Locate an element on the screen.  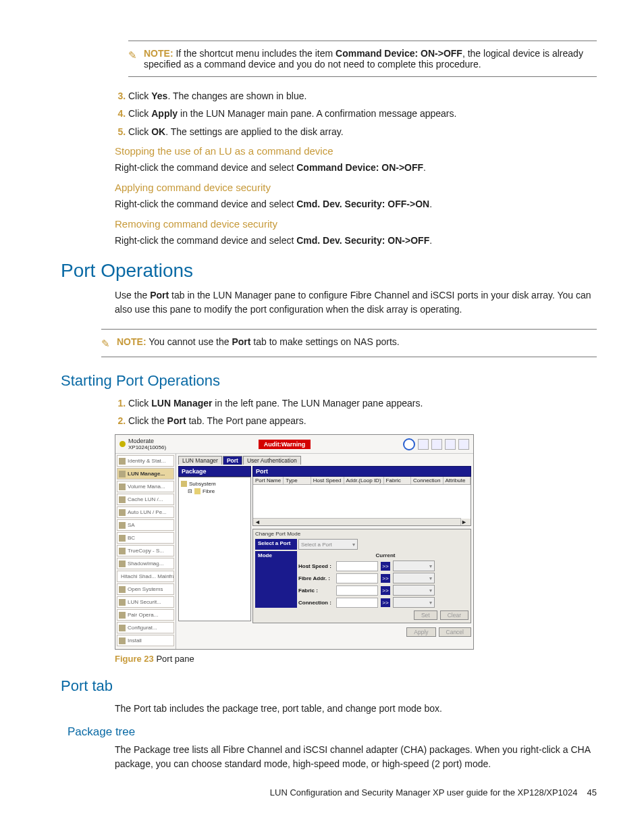
tab-port: Port is located at coordinates (232, 461).